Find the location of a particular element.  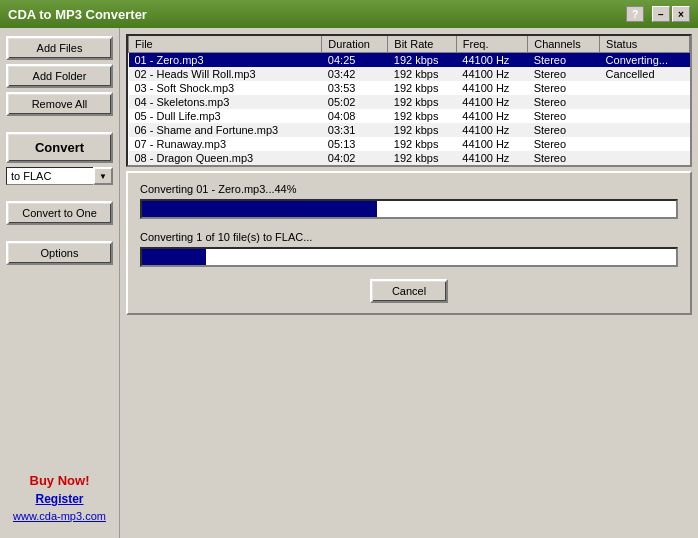

table-cell: 04:02 is located at coordinates (355, 158).